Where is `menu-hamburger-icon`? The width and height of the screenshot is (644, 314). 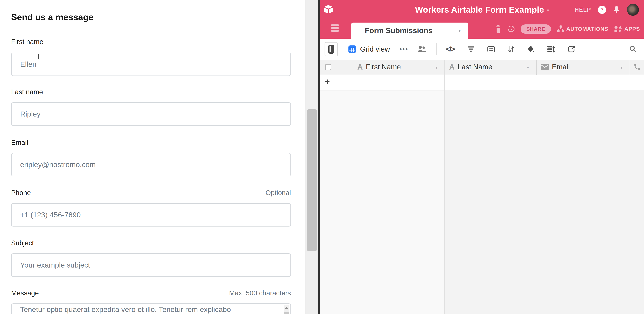 menu-hamburger-icon is located at coordinates (335, 29).